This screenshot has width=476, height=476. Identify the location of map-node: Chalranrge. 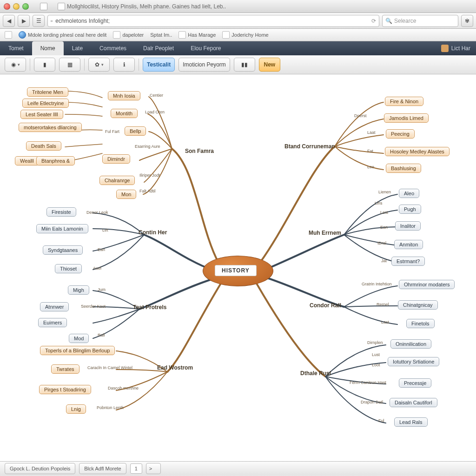
(117, 180).